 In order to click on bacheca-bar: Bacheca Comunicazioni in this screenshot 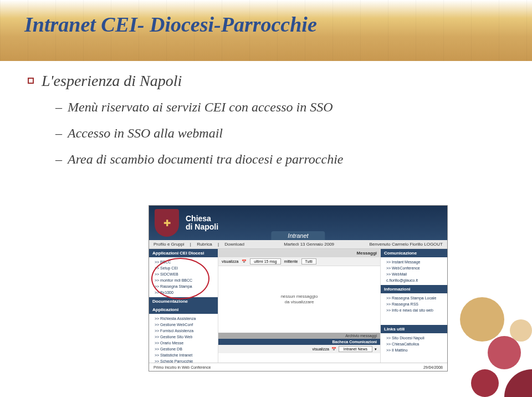, I will do `click(299, 342)`.